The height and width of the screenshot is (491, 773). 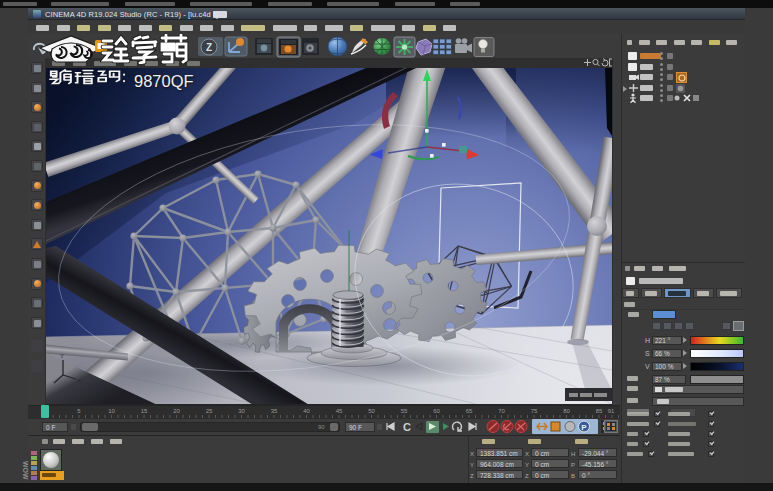 I want to click on svg-text: 65, so click(x=470, y=411).